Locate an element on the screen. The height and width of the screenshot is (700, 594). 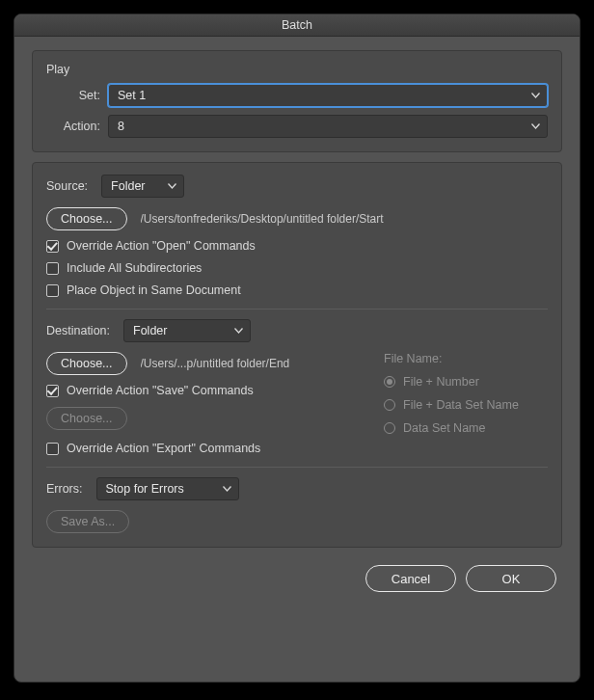
filename-number-radio is located at coordinates (390, 382).